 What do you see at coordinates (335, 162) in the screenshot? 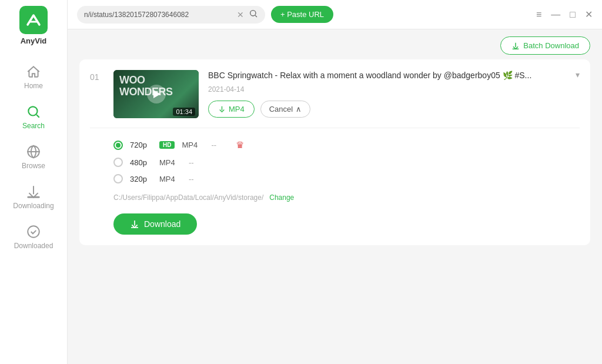
I see `quality-row-480p: 480p MP4 --` at bounding box center [335, 162].